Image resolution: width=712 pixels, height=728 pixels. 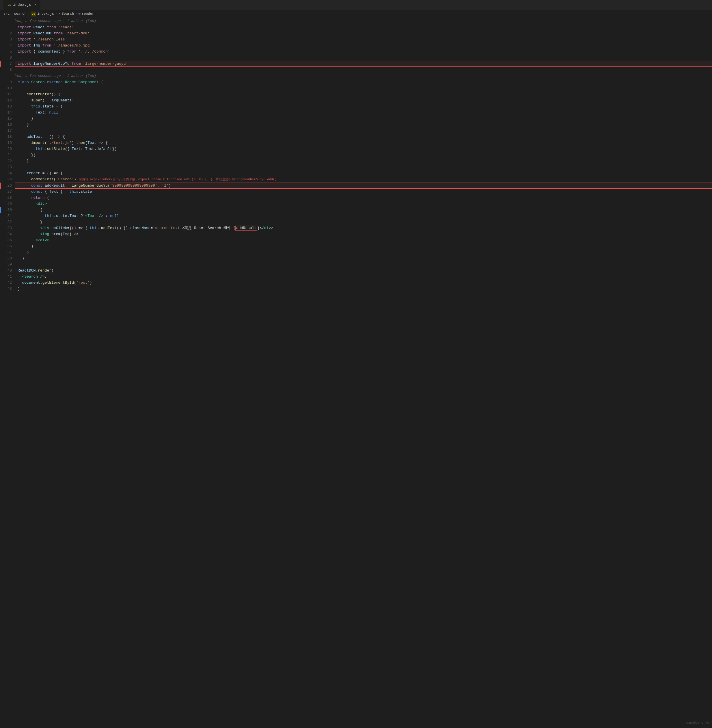 What do you see at coordinates (7, 252) in the screenshot?
I see `line-number: 37` at bounding box center [7, 252].